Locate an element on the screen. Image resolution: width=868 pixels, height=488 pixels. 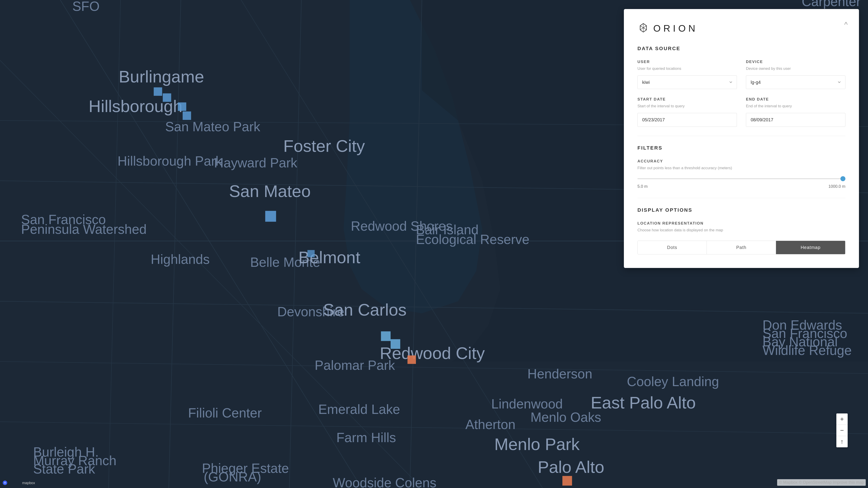
orion-logo-icon is located at coordinates (644, 28).